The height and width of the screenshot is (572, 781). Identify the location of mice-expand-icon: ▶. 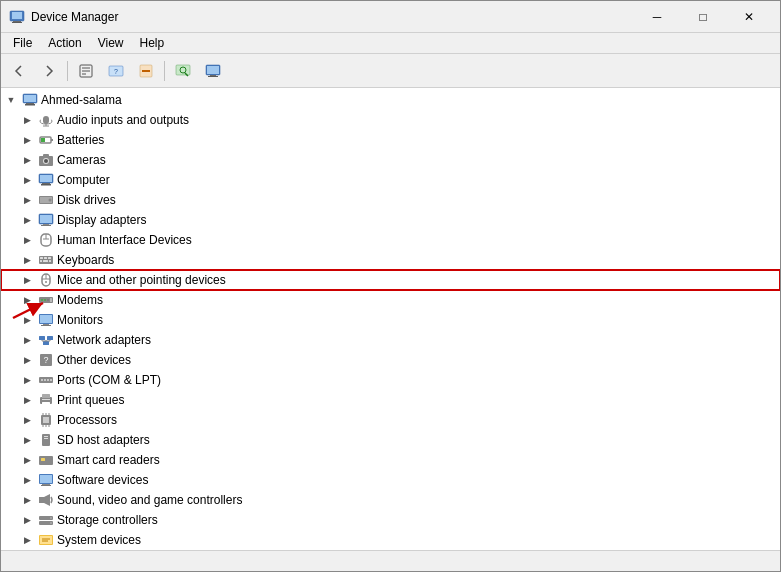
(27, 280).